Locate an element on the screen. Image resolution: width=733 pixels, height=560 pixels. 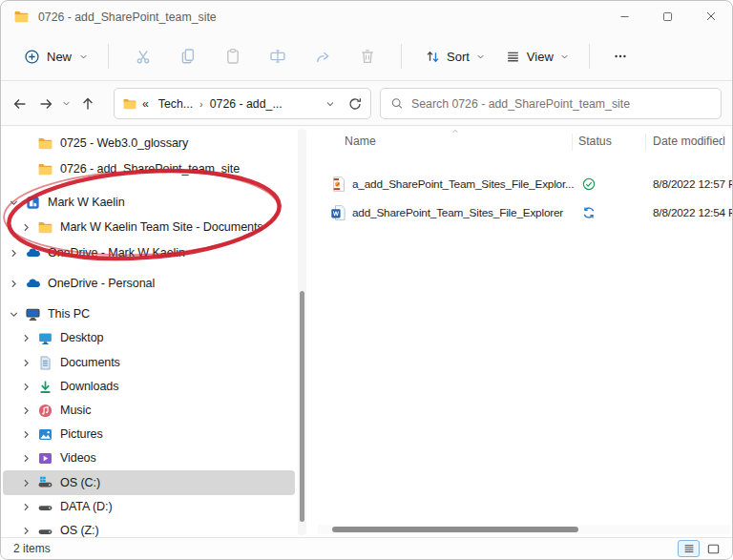
arrow-up-icon is located at coordinates (88, 104).